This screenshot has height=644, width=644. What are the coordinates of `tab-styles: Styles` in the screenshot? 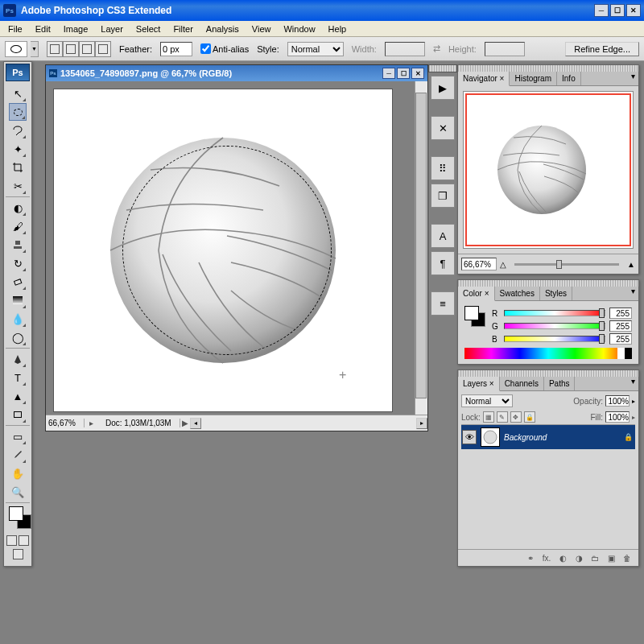 It's located at (556, 293).